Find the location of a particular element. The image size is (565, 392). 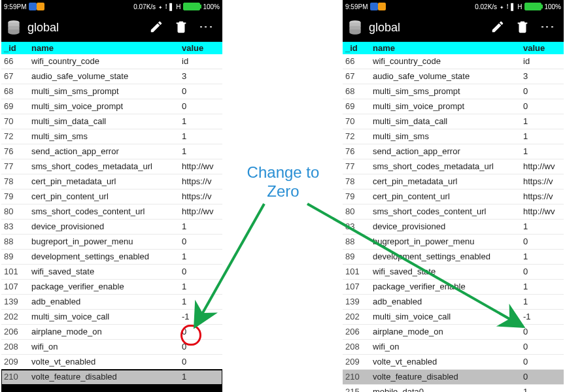

page-title: global is located at coordinates (427, 27).